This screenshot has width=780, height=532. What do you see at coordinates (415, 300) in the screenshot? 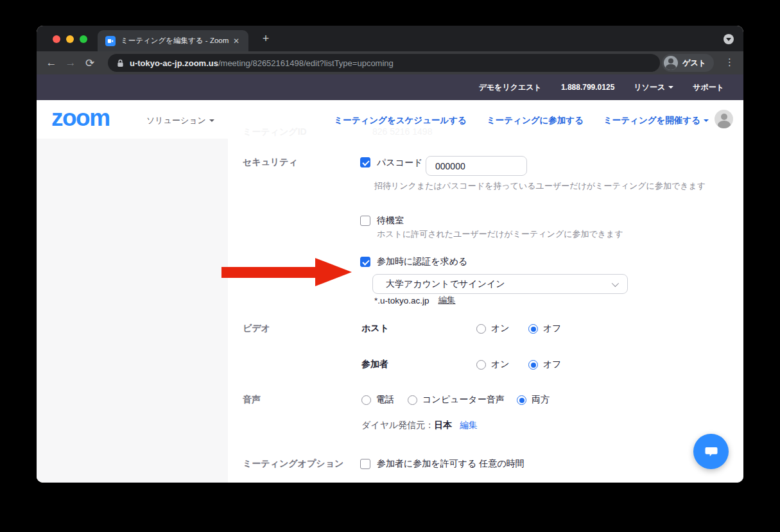
I see `auth-domain-row: *.u-tokyo.ac.jp 編集` at bounding box center [415, 300].